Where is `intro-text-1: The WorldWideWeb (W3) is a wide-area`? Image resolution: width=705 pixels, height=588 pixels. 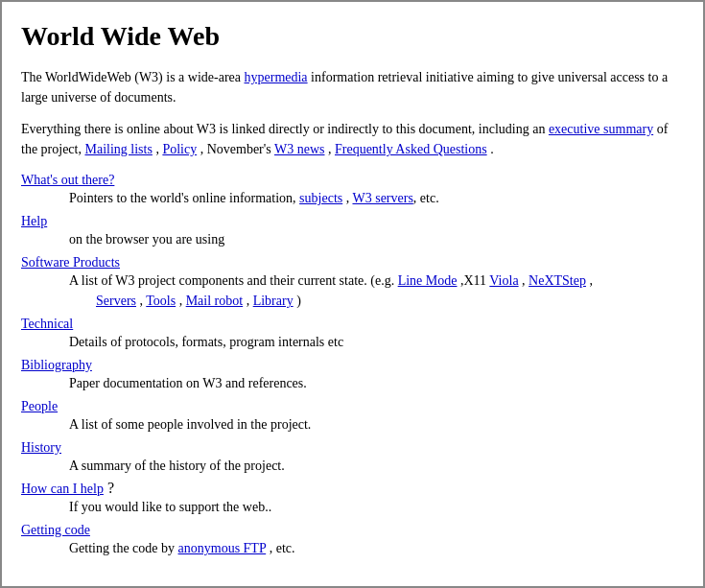
intro-text-1: The WorldWideWeb (W3) is a wide-area is located at coordinates (132, 77).